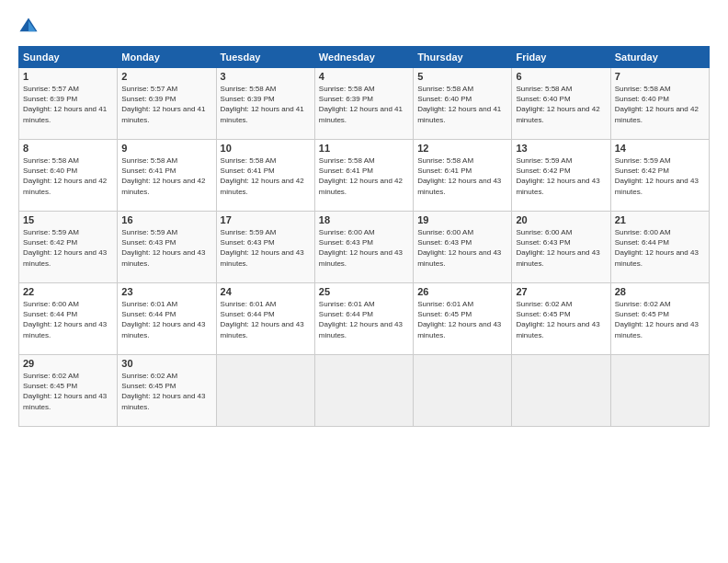  What do you see at coordinates (364, 104) in the screenshot?
I see `week-row-1: 1 Sunrise: 5:57 AMSunset: 6:39 PMDayligh…` at bounding box center [364, 104].